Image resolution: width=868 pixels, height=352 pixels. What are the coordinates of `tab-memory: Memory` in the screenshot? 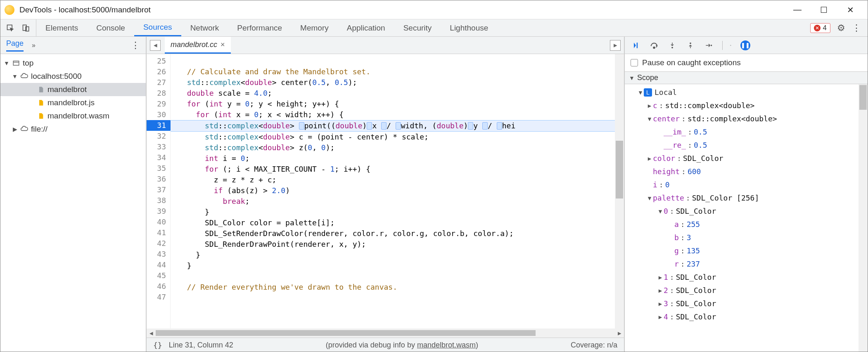 It's located at (315, 28).